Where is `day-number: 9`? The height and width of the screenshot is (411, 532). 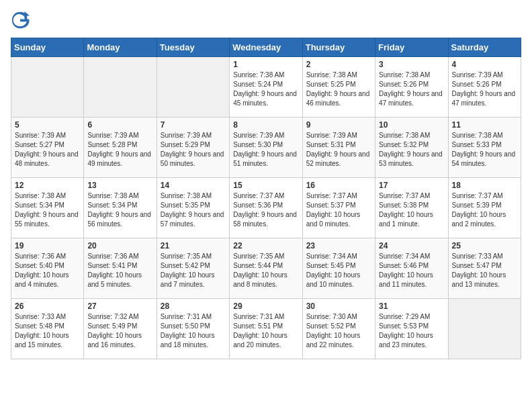
day-number: 9 is located at coordinates (339, 125).